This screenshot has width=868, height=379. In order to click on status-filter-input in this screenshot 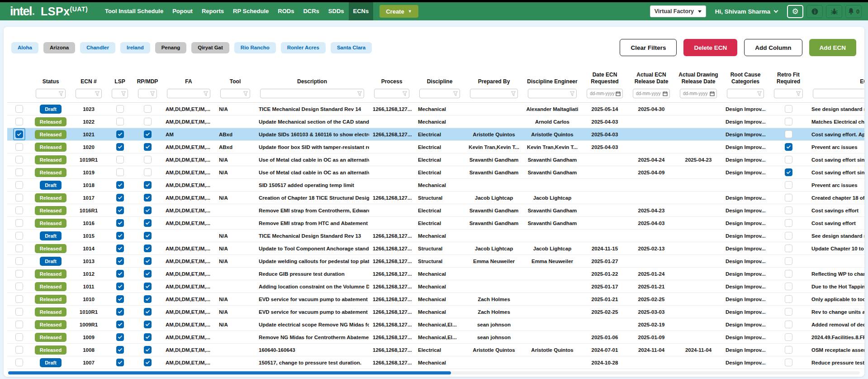, I will do `click(51, 93)`.